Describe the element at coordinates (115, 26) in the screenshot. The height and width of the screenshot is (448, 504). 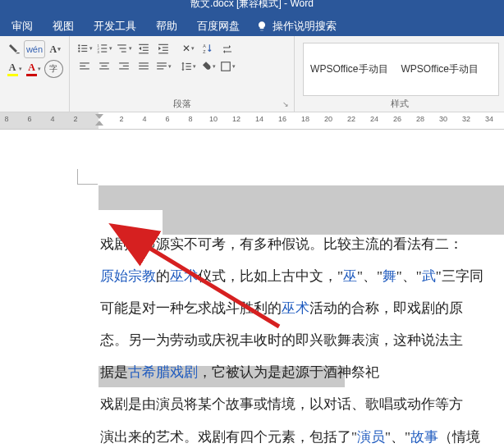
I see `tab-developer: 开发工具` at that location.